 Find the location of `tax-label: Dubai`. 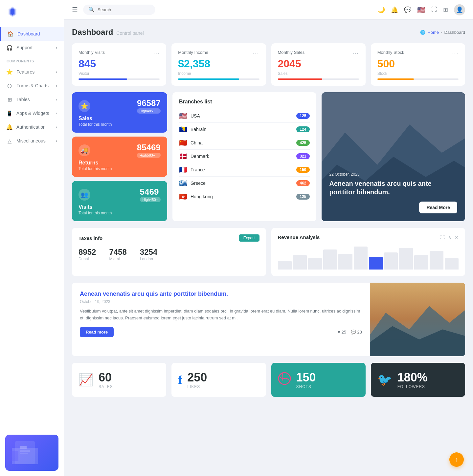

tax-label: Dubai is located at coordinates (87, 259).